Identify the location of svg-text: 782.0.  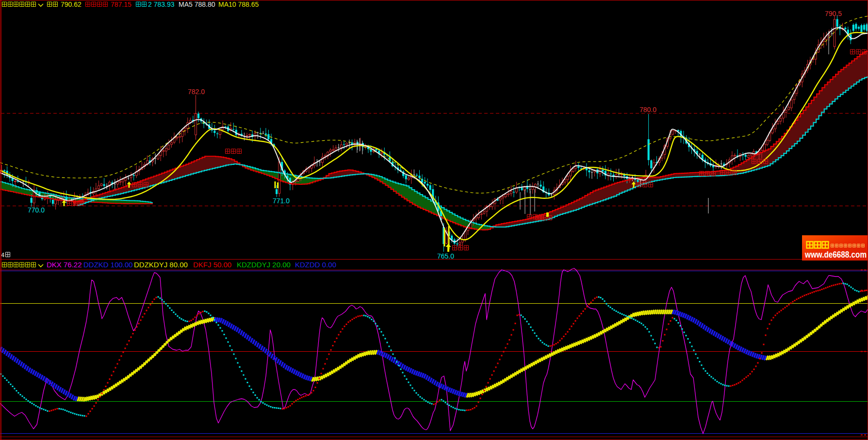
(196, 92).